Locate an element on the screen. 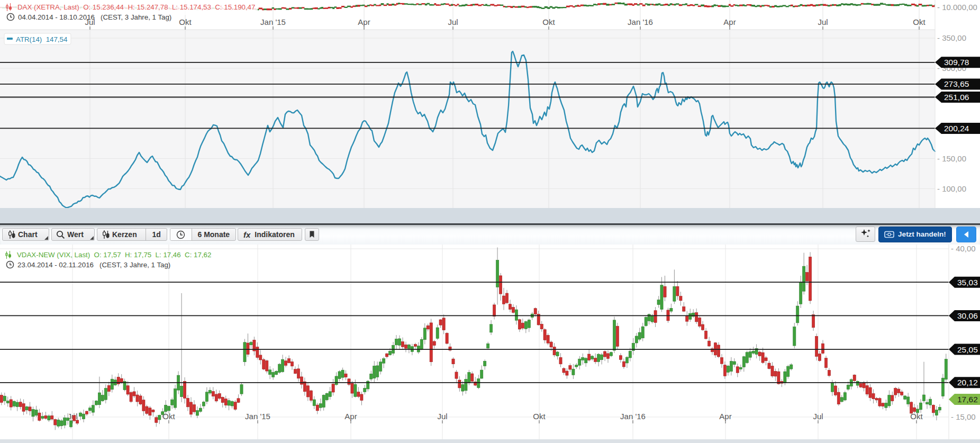 The image size is (980, 443). svg-text: 25,05 is located at coordinates (967, 349).